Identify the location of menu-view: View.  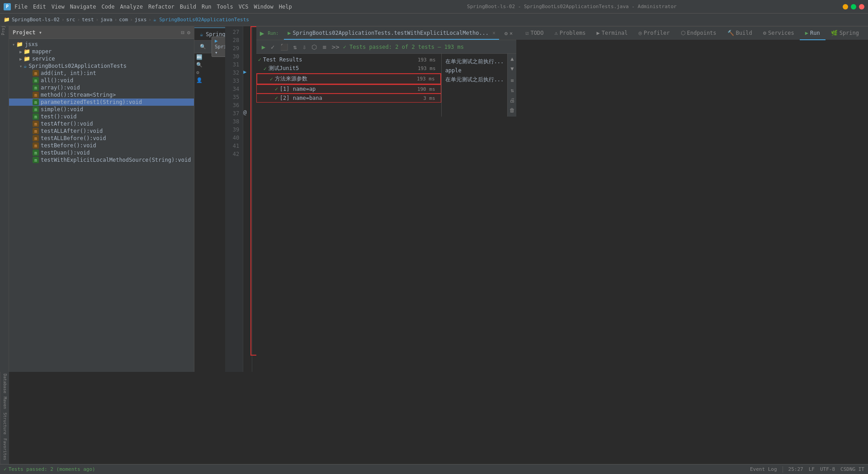
(58, 7).